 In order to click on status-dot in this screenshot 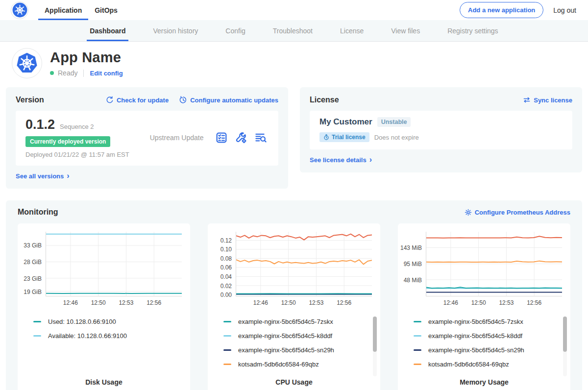, I will do `click(52, 73)`.